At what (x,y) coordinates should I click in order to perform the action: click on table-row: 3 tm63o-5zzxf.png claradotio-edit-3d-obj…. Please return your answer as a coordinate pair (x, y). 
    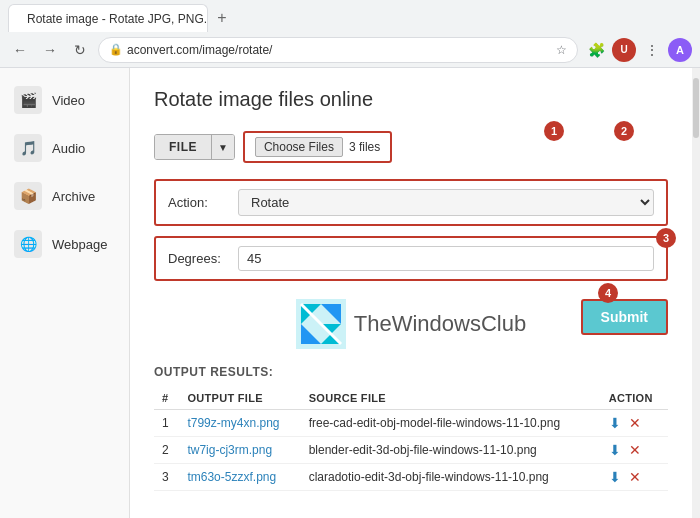
    Looking at the image, I should click on (411, 478).